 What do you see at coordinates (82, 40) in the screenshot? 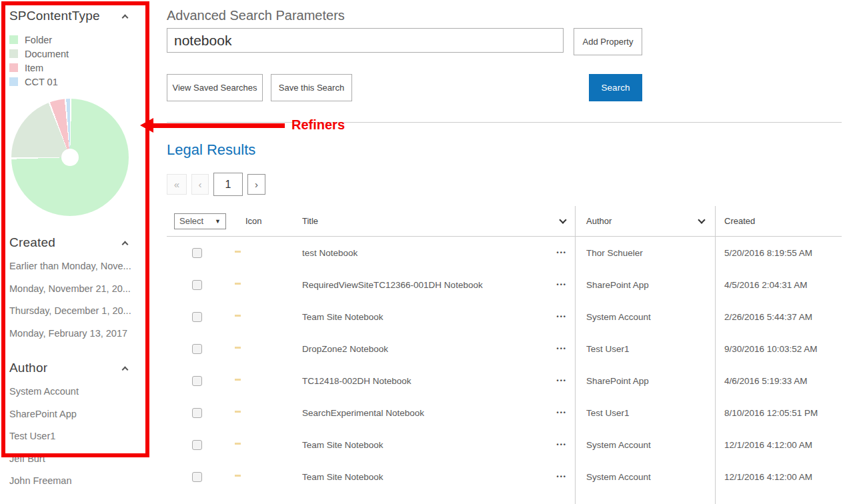
I see `legend-item: Folder` at bounding box center [82, 40].